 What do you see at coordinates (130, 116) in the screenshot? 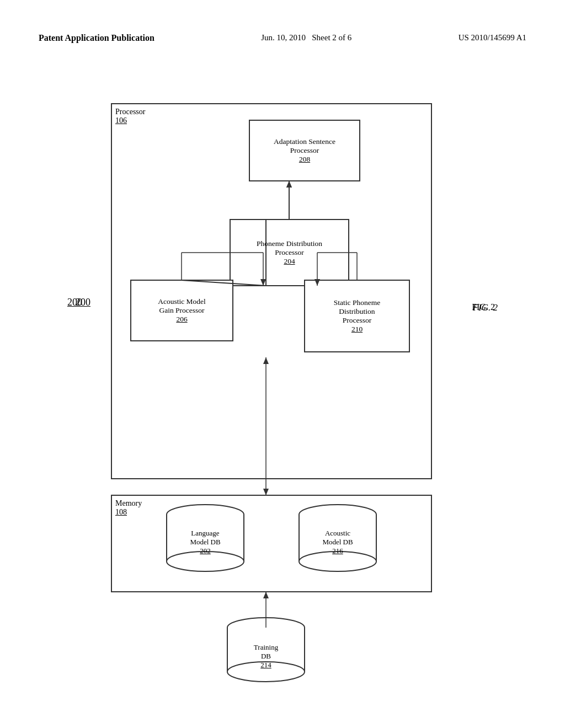
I see `outer-box-label: Processor 106` at bounding box center [130, 116].